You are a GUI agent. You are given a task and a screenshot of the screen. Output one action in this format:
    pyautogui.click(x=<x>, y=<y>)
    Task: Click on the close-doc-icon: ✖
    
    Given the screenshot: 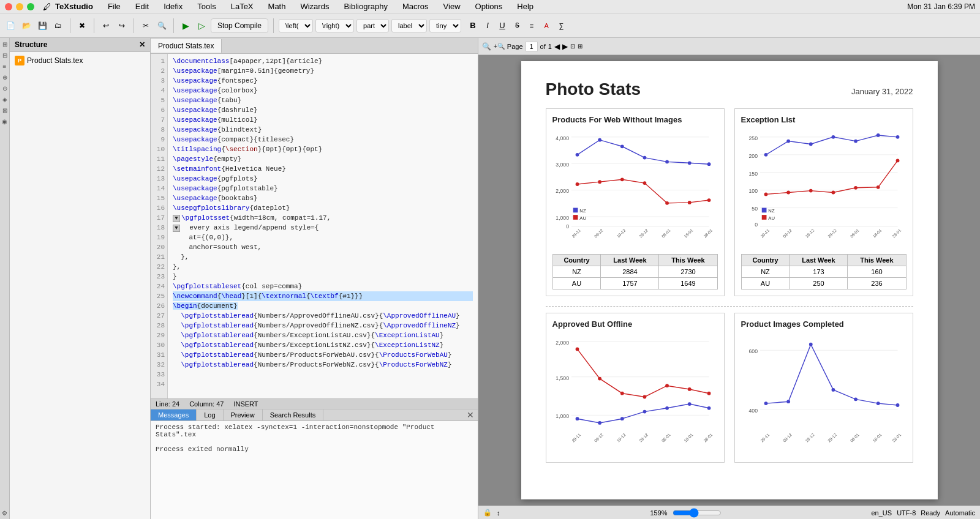 What is the action you would take?
    pyautogui.click(x=82, y=26)
    